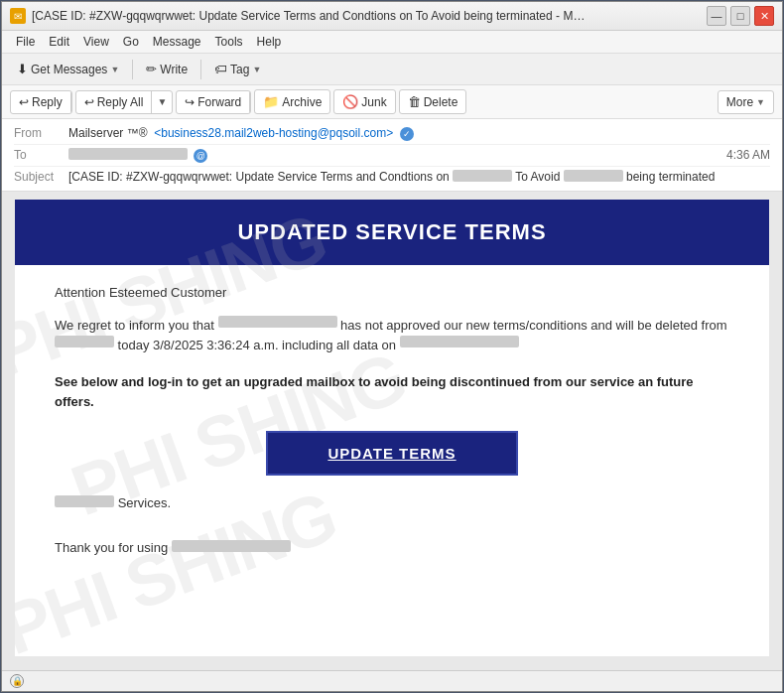 Image resolution: width=784 pixels, height=693 pixels. I want to click on action-bar: ↩ Reply ↩ Reply All ▼ ↪ Forward 📁 Archiv…, so click(392, 102).